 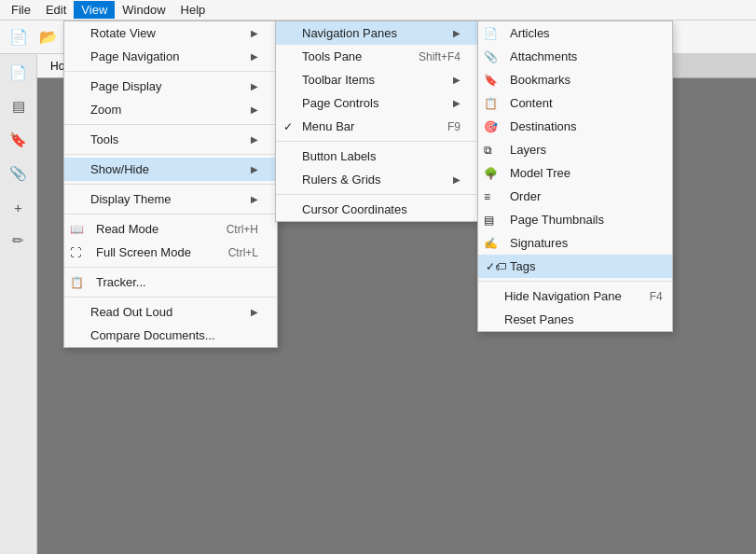 I want to click on menu-item-page-controls: Page Controls ▶, so click(x=378, y=103).